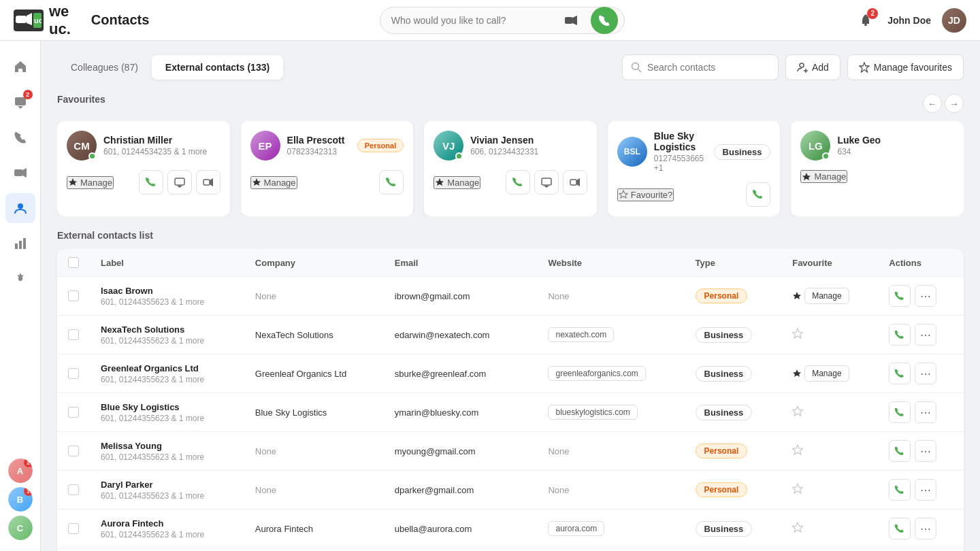  I want to click on notifications-button: 2, so click(866, 20).